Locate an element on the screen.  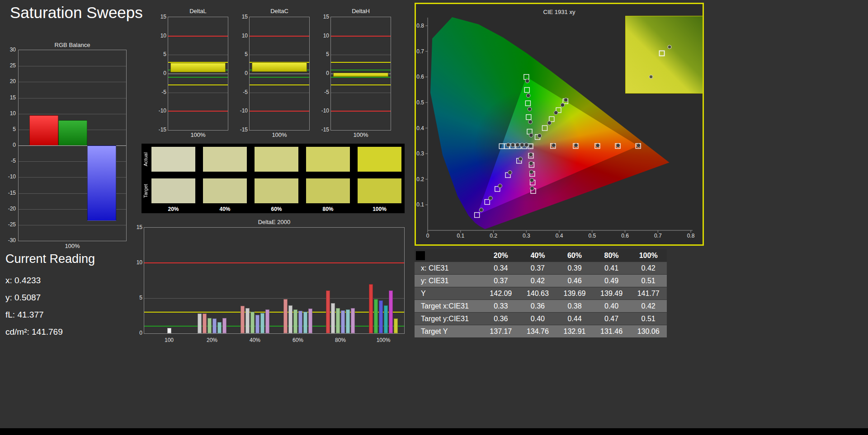
swatch-col-label: 20% is located at coordinates (174, 209).